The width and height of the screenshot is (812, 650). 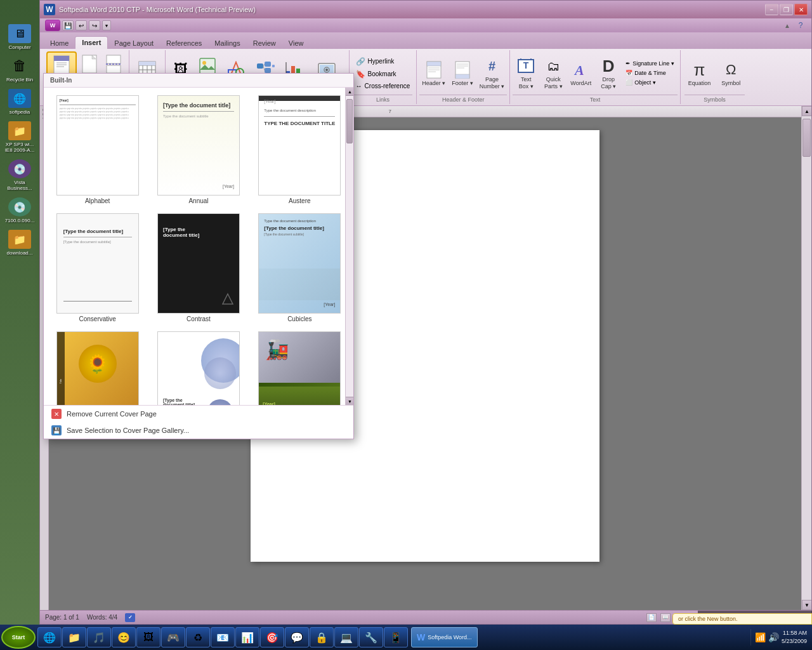 What do you see at coordinates (731, 73) in the screenshot?
I see `symbol-btn: Ω Symbol` at bounding box center [731, 73].